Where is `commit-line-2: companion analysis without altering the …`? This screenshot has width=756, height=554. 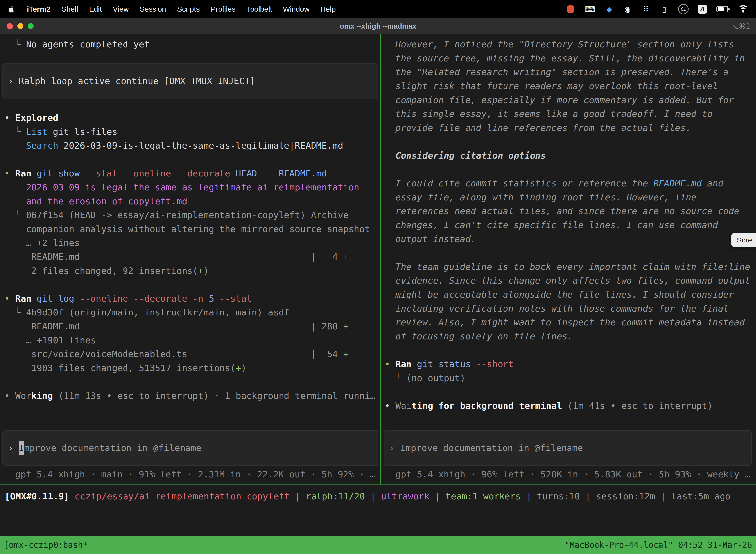 commit-line-2: companion analysis without altering the … is located at coordinates (192, 229).